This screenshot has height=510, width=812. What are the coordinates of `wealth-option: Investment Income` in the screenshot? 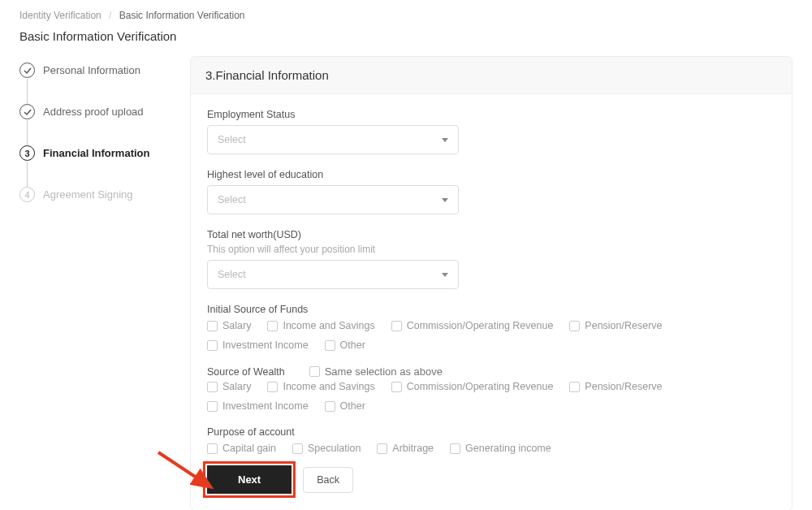 It's located at (258, 406).